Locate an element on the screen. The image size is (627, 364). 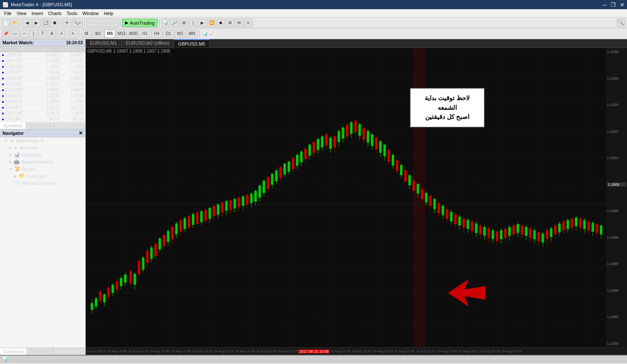
new-order-icon: + is located at coordinates (91, 23).